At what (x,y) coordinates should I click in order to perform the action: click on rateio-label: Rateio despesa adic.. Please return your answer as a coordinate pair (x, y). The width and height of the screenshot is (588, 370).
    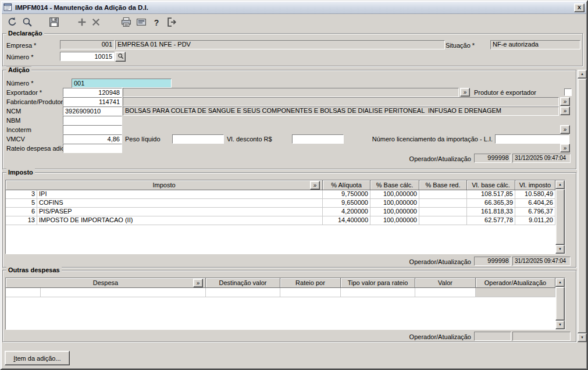
    Looking at the image, I should click on (36, 149).